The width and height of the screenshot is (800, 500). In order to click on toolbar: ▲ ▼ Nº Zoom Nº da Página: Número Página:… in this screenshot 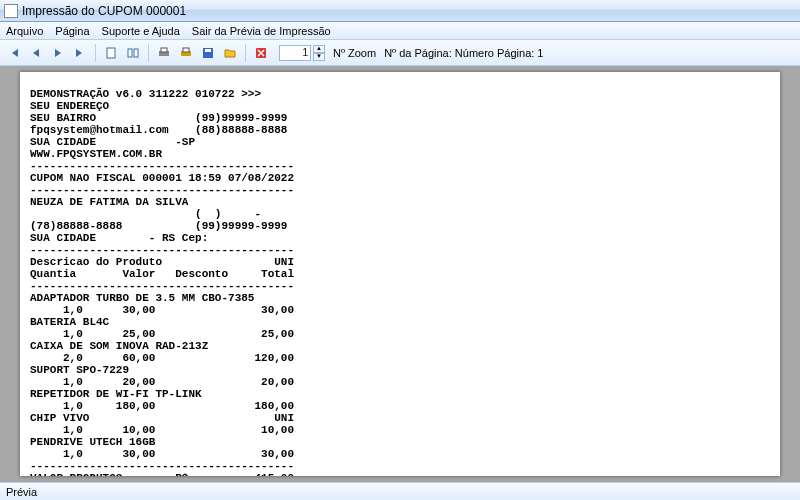, I will do `click(400, 53)`.